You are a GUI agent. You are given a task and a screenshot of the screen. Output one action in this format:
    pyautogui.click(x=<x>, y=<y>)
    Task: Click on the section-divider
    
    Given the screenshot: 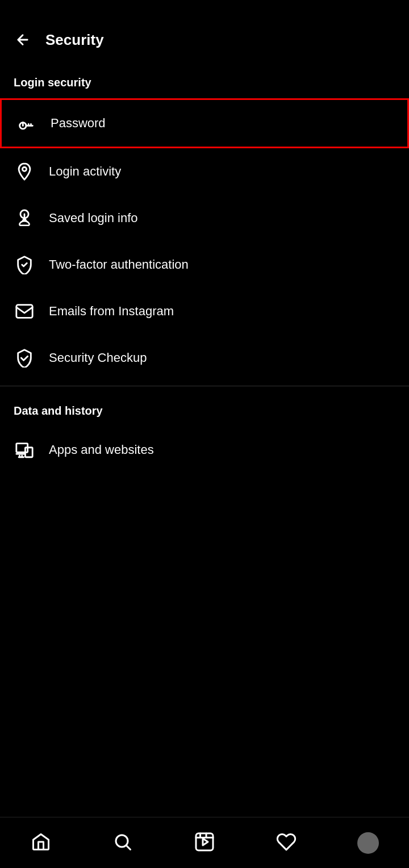 What is the action you would take?
    pyautogui.click(x=204, y=386)
    